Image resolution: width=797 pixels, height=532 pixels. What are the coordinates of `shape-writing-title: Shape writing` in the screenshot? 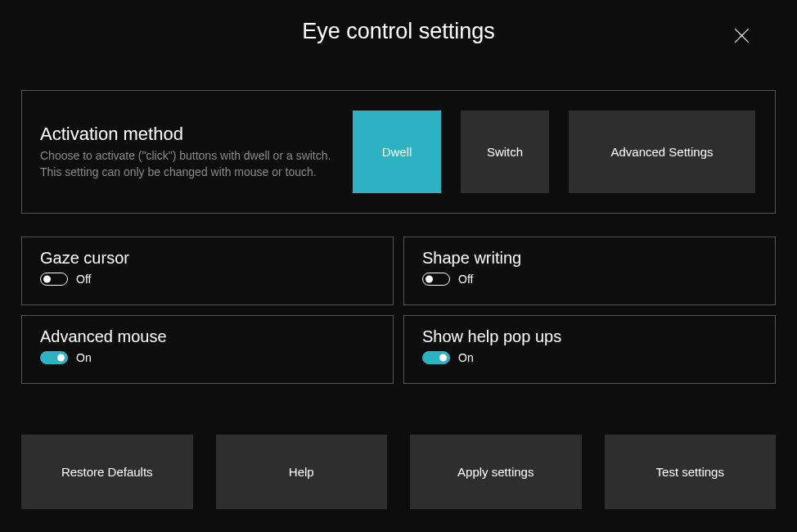 It's located at (589, 259).